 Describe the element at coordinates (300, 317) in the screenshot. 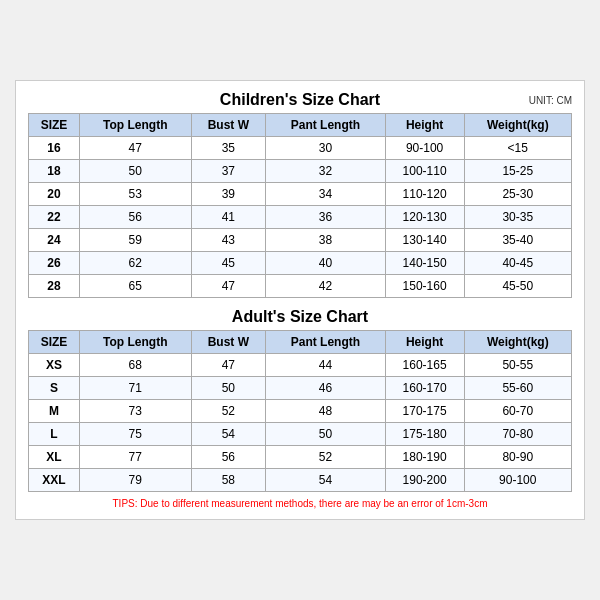

I see `adult-title: Adult's Size Chart` at that location.